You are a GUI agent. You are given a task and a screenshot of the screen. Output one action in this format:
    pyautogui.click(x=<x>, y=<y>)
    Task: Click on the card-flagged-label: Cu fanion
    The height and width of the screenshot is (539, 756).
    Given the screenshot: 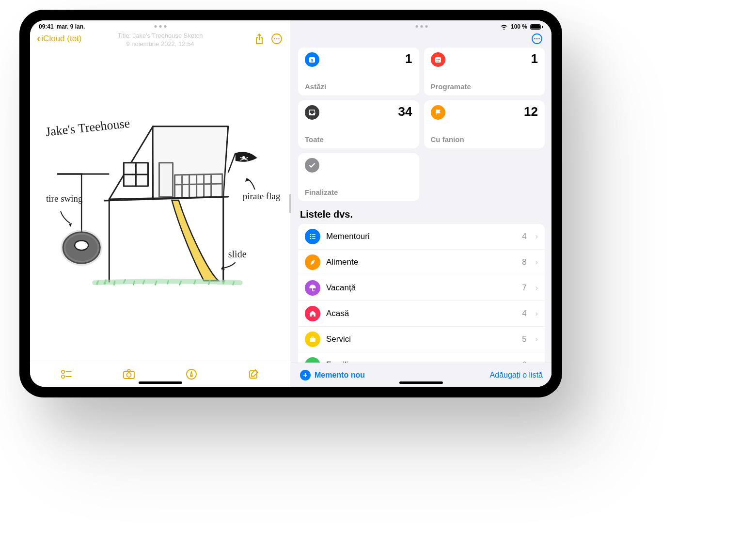 What is the action you would take?
    pyautogui.click(x=485, y=140)
    